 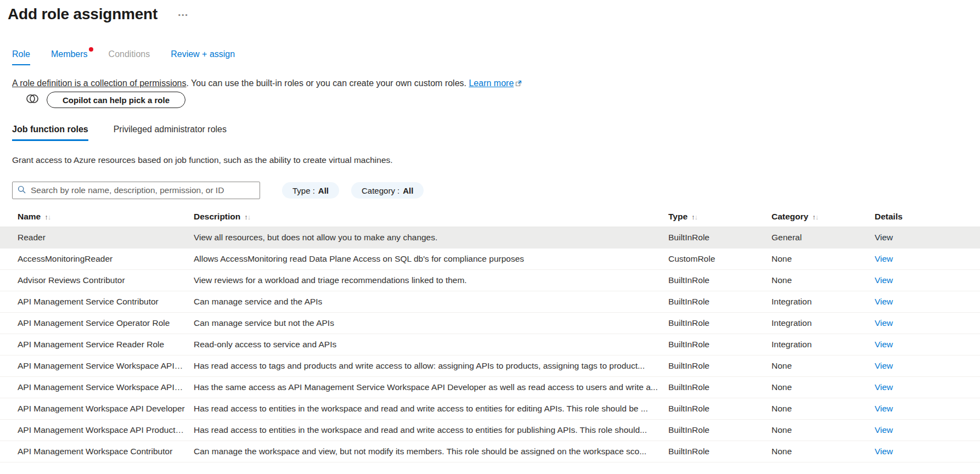 I want to click on subtab-job-function-roles: Job function roles, so click(x=50, y=133).